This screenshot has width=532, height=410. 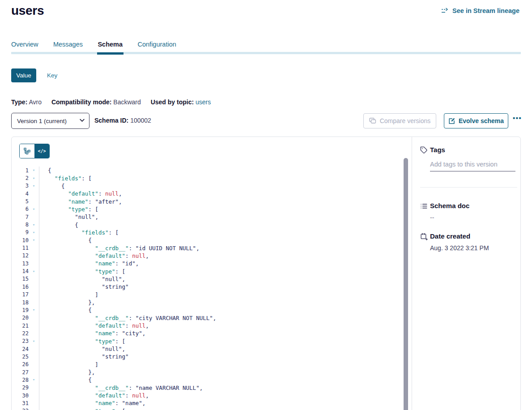 What do you see at coordinates (212, 333) in the screenshot?
I see `code-line: 22 "name": "city",` at bounding box center [212, 333].